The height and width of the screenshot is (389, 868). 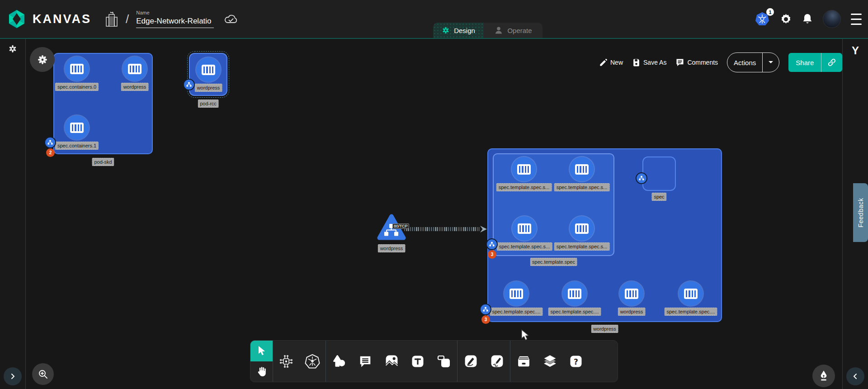 What do you see at coordinates (261, 372) in the screenshot?
I see `pan-tool-button` at bounding box center [261, 372].